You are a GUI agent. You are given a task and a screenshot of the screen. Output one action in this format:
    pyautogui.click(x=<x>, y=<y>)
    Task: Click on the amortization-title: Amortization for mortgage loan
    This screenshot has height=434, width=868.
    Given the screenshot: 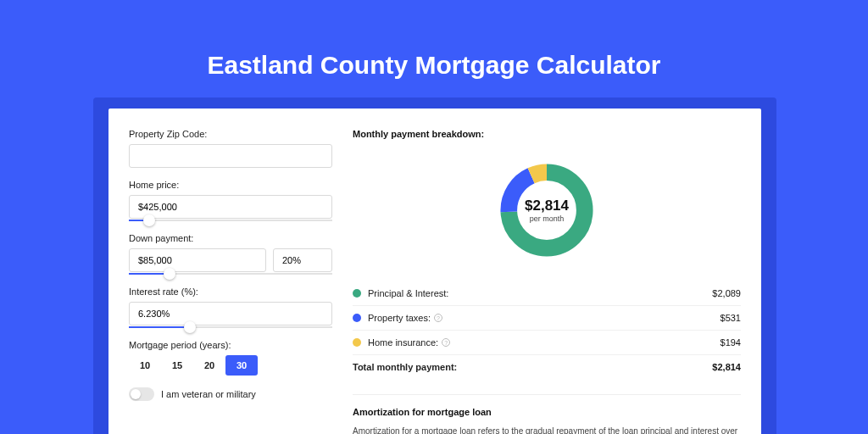 What is the action you would take?
    pyautogui.click(x=547, y=412)
    